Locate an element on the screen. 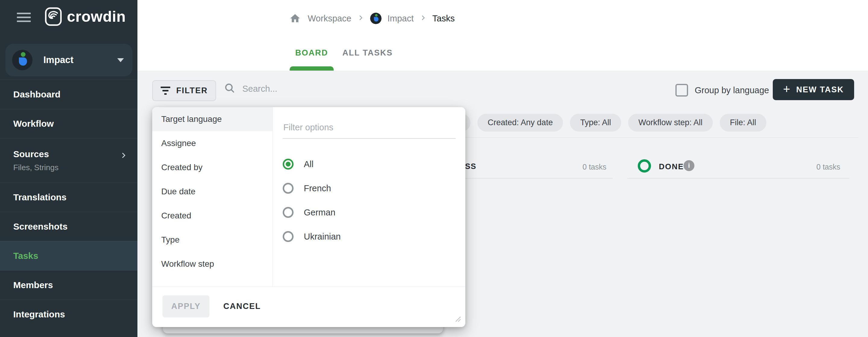 This screenshot has width=868, height=337. chevron-down-icon is located at coordinates (121, 60).